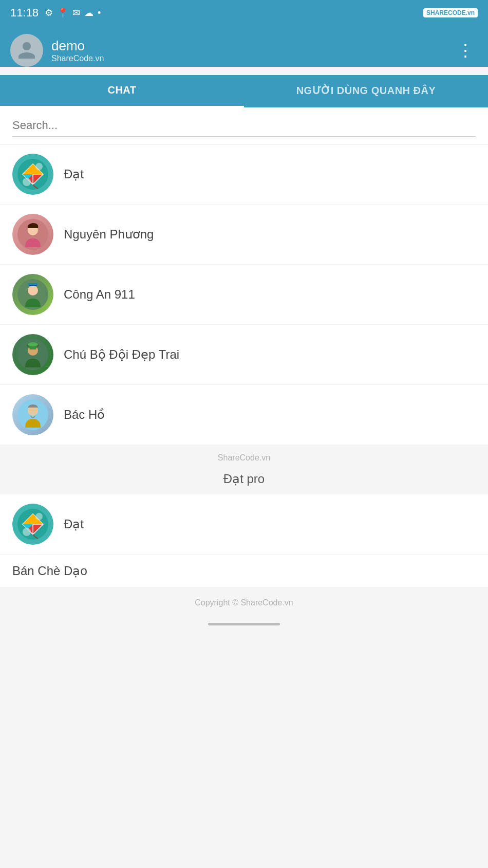 This screenshot has width=488, height=868. Describe the element at coordinates (244, 13) in the screenshot. I see `status-bar: 11:18 ⚙ 📍 ✉ ☁ • SHARECODE.vn` at that location.